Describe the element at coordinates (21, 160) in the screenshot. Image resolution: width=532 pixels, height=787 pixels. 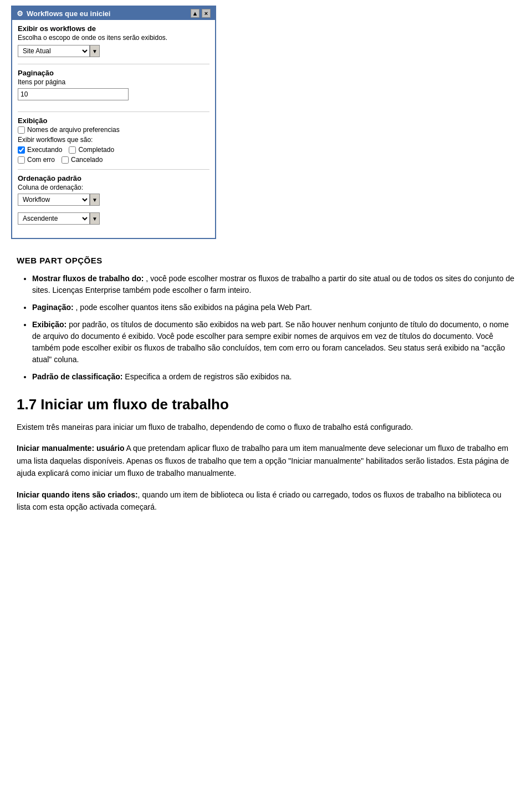
I see `com-erro-checkbox` at that location.